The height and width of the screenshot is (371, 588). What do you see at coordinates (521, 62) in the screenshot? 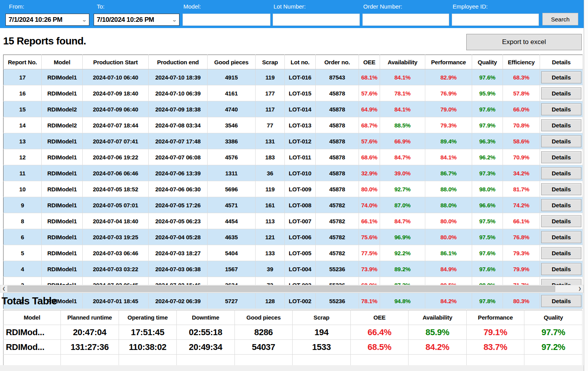
I see `col-header-efficiency: Efficiency` at bounding box center [521, 62].